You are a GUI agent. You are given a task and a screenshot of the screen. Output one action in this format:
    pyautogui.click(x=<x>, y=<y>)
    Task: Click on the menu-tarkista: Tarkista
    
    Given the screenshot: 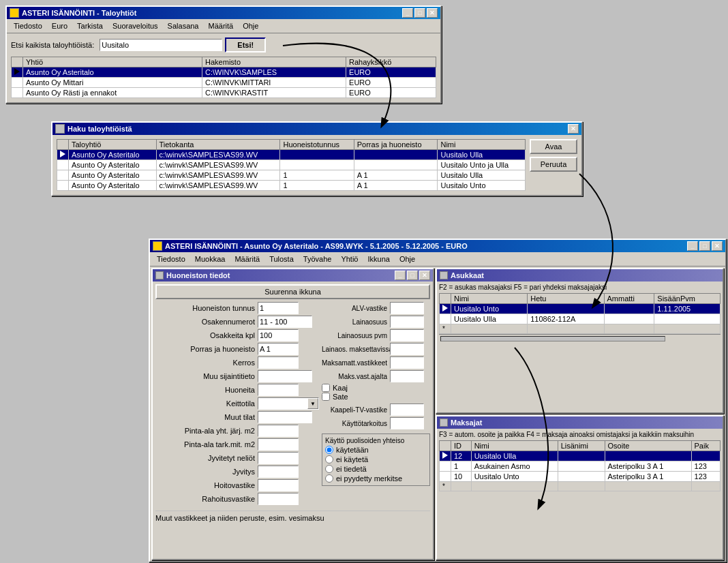 What is the action you would take?
    pyautogui.click(x=90, y=26)
    